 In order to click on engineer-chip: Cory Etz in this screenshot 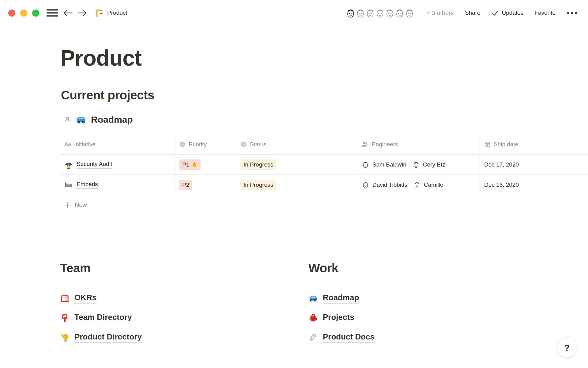, I will do `click(429, 164)`.